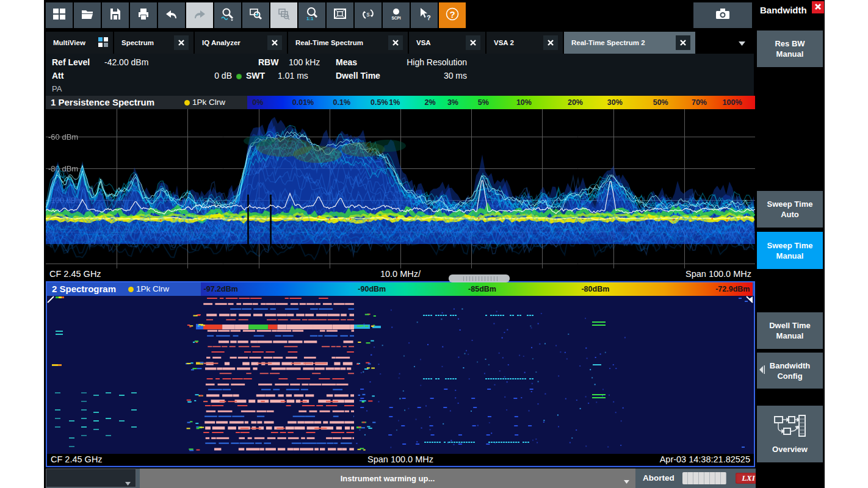 This screenshot has height=488, width=868. Describe the element at coordinates (172, 15) in the screenshot. I see `undo-button` at that location.